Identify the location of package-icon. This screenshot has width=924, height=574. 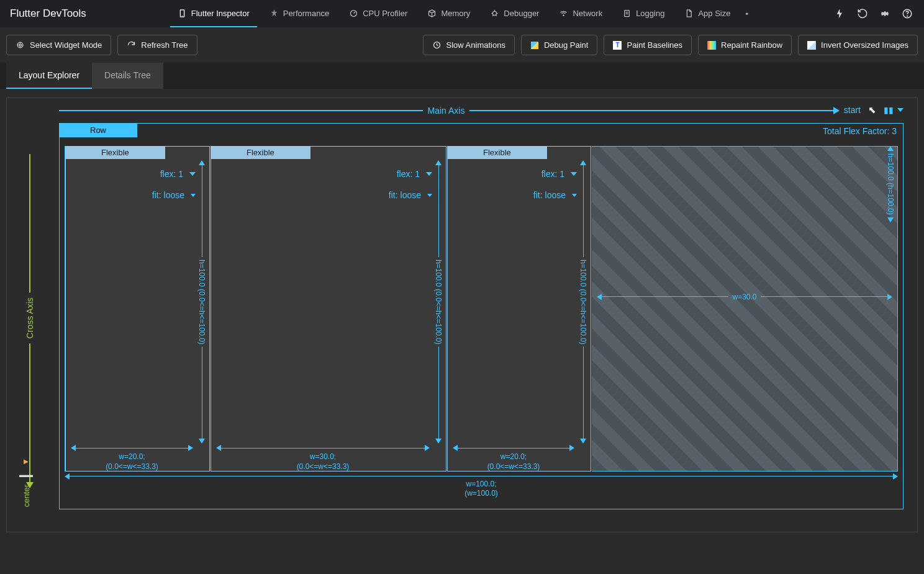
(432, 14).